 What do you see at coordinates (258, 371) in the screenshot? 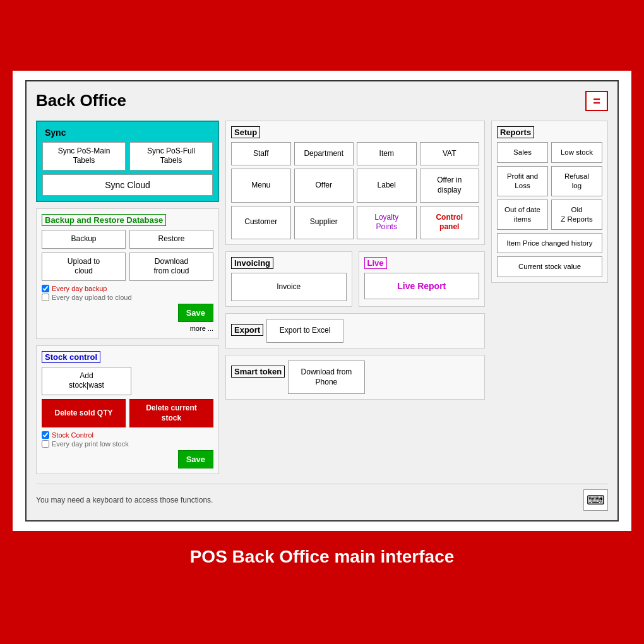
I see `smart-token-label: Smart token` at bounding box center [258, 371].